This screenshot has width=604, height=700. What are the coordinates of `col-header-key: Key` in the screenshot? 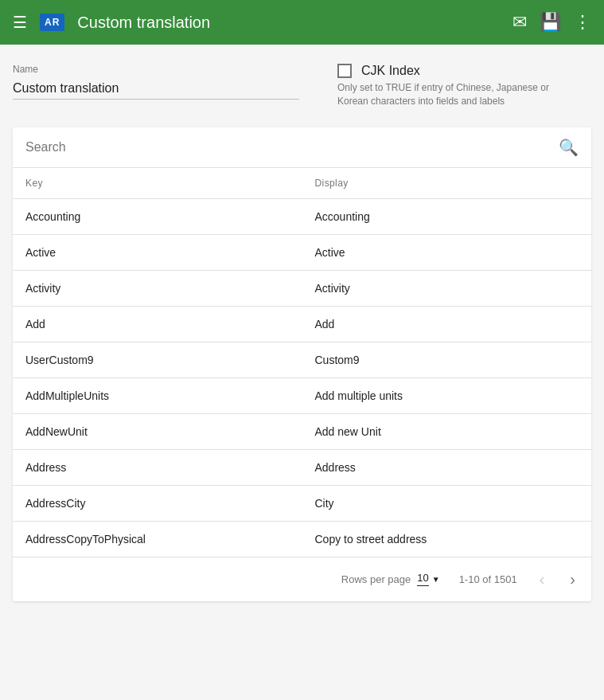 It's located at (158, 183).